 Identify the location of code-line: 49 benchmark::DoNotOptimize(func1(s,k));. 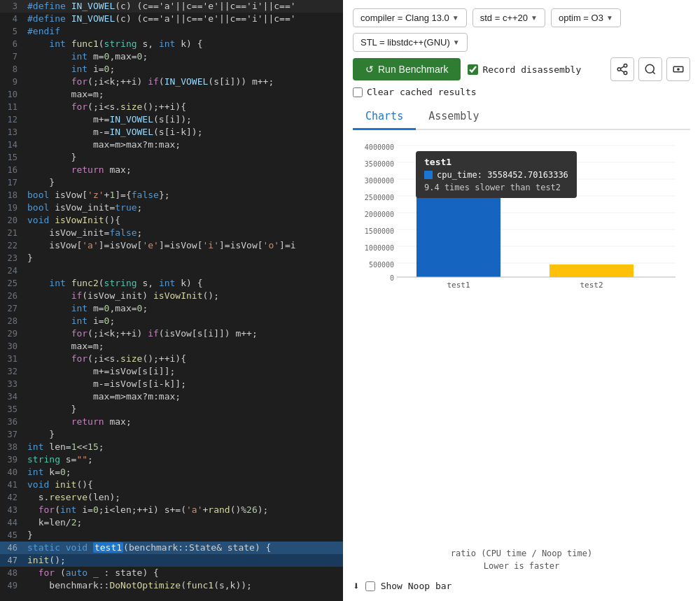
(172, 586).